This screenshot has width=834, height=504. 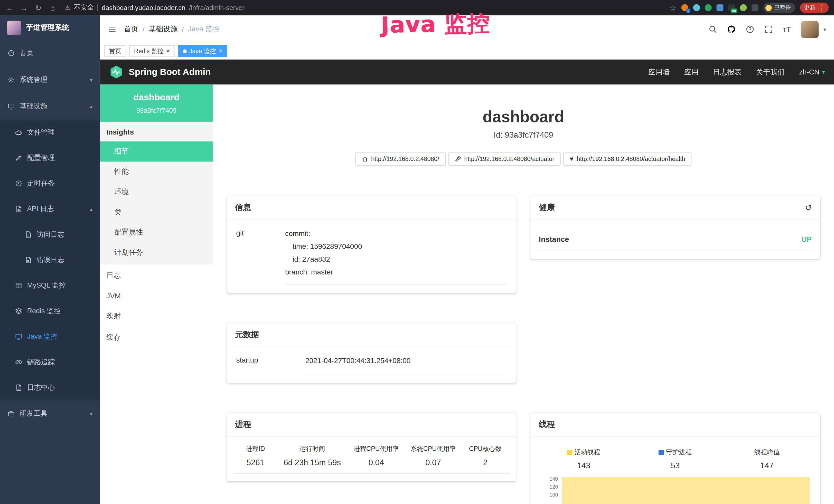 I want to click on github-icon, so click(x=731, y=29).